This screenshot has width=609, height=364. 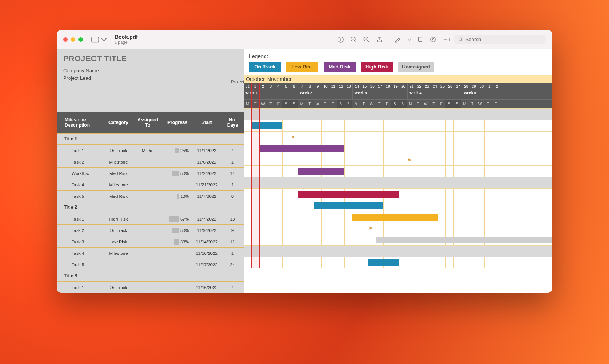 I want to click on legend-chip-unasg: Unassigned, so click(x=416, y=67).